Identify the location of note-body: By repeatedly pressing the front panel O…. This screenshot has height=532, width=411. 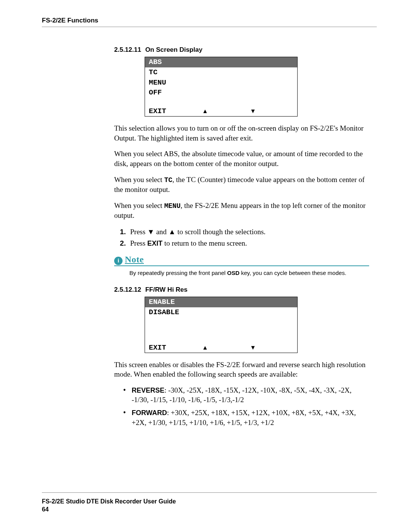
(249, 273).